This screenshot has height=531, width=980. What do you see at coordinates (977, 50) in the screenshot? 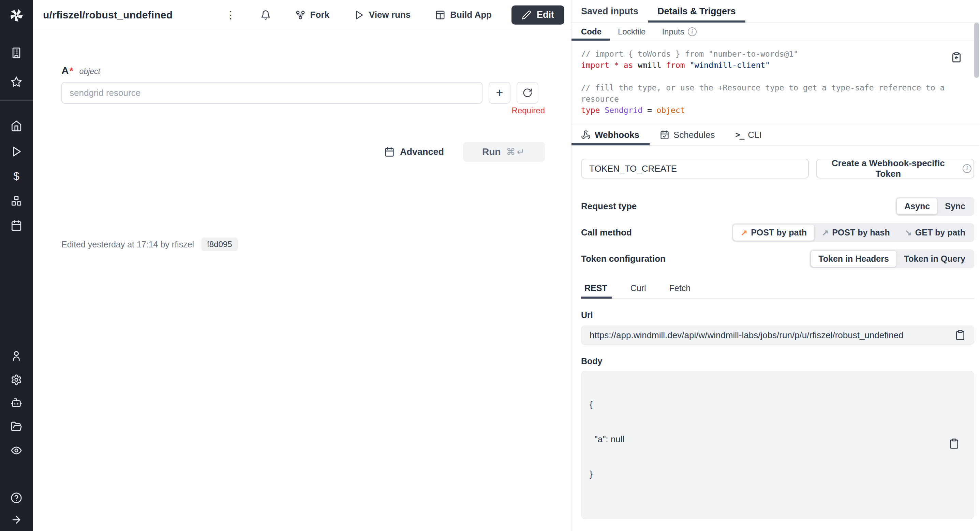
I see `panel-scrollbar` at bounding box center [977, 50].